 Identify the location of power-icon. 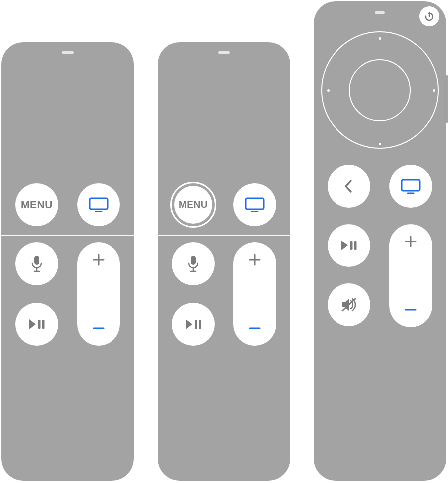
(429, 16).